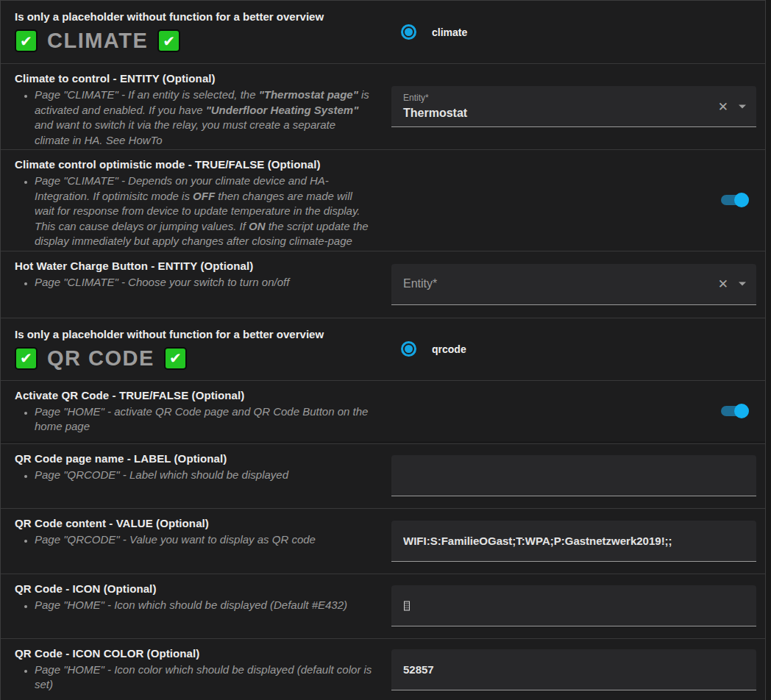 Image resolution: width=771 pixels, height=700 pixels. I want to click on qrcode-radio, so click(409, 349).